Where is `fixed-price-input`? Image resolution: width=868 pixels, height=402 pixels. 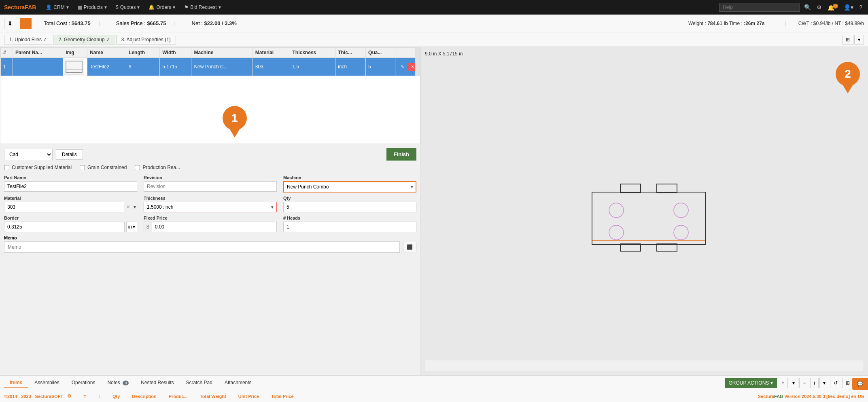
fixed-price-input is located at coordinates (214, 227).